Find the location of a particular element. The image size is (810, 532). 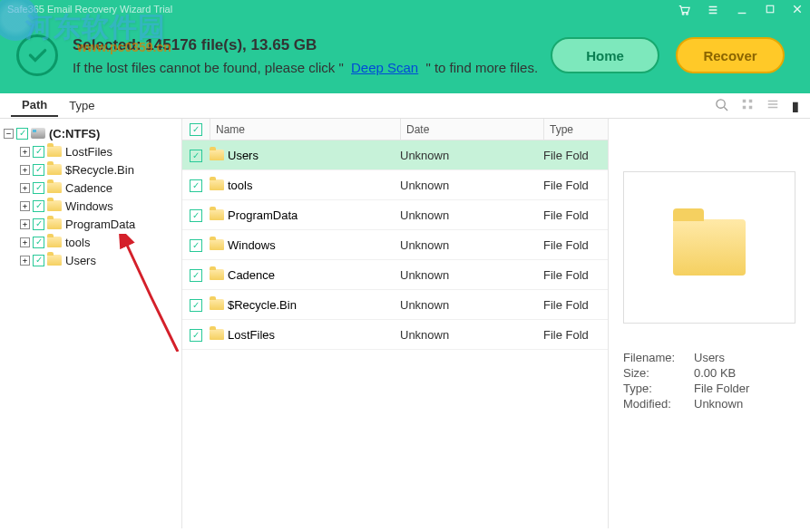

tree-root-label: (C:NTFS) is located at coordinates (74, 134).